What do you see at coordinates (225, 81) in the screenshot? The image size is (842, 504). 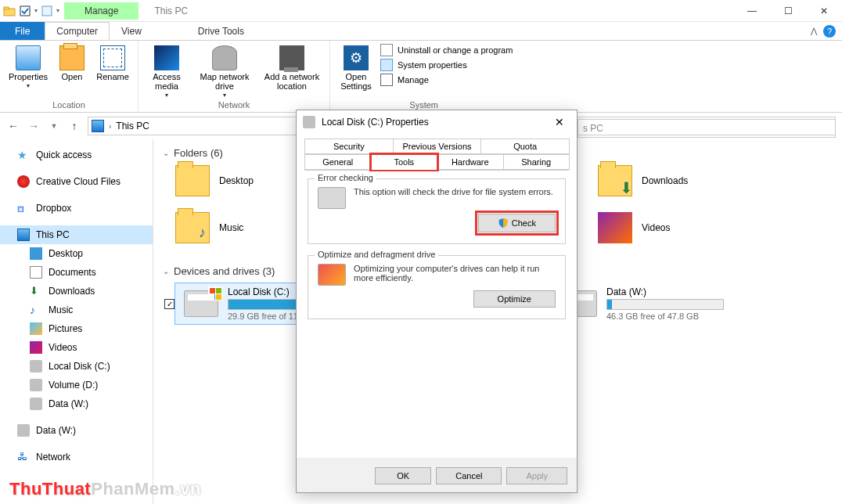 I see `map-drive-label: Map network drive` at bounding box center [225, 81].